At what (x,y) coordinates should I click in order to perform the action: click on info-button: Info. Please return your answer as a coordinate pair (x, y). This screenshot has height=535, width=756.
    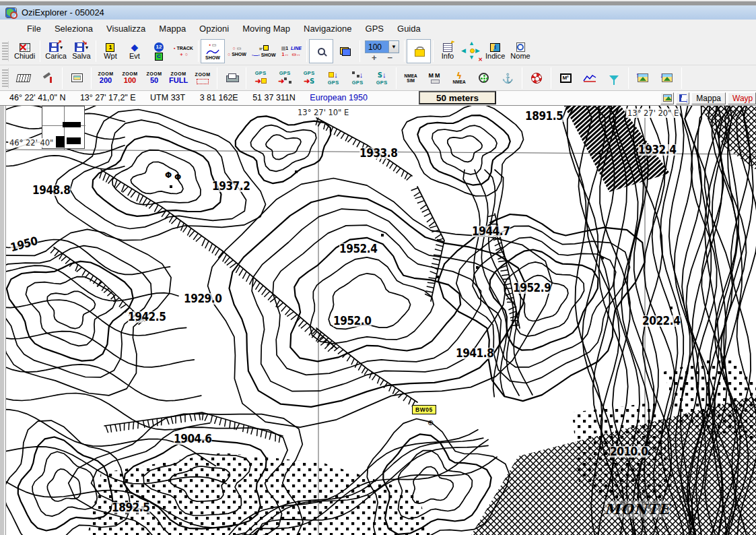
    Looking at the image, I should click on (448, 51).